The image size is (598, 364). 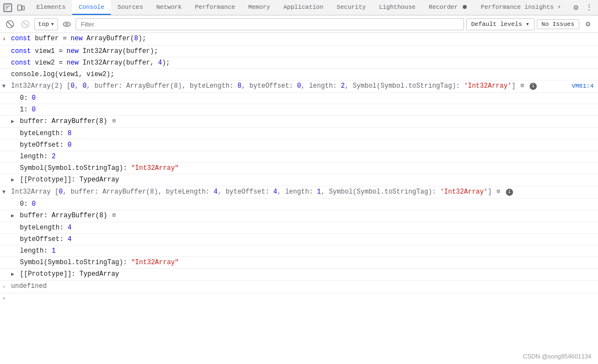 What do you see at coordinates (114, 121) in the screenshot?
I see `db-icon-buffer-1: ⊞` at bounding box center [114, 121].